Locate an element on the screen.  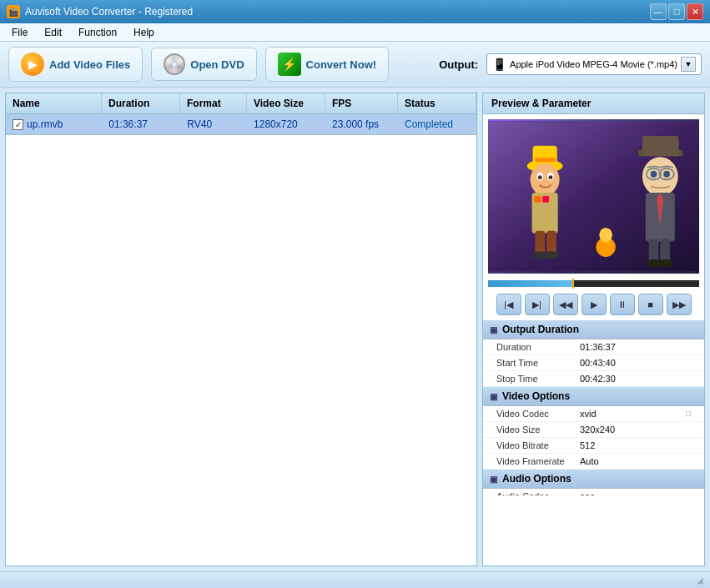
col-name: Name is located at coordinates (53, 103).